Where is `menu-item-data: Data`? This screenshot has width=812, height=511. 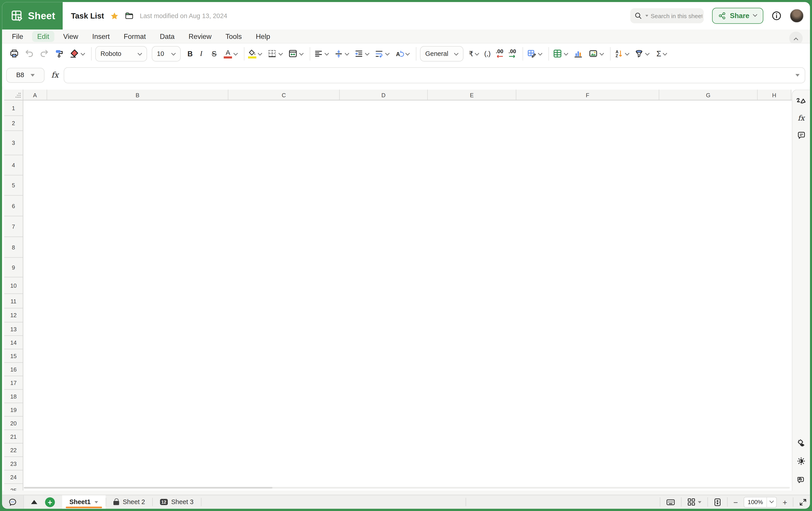
menu-item-data: Data is located at coordinates (167, 36).